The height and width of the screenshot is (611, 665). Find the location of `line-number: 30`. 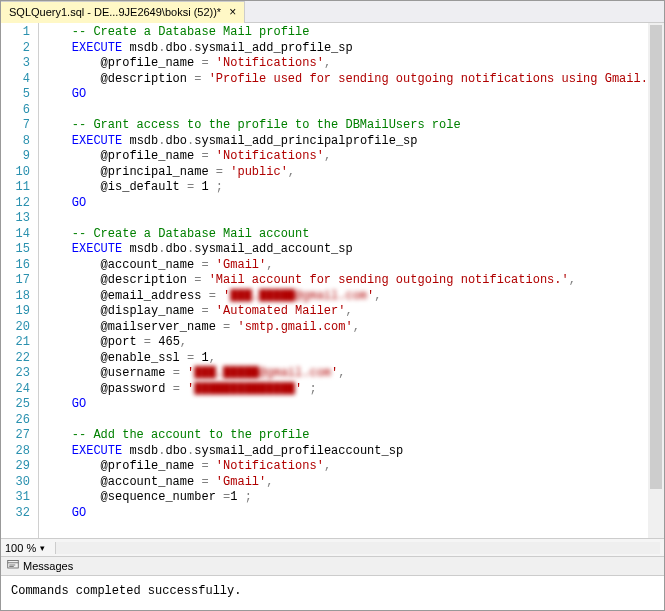

line-number: 30 is located at coordinates (18, 483).